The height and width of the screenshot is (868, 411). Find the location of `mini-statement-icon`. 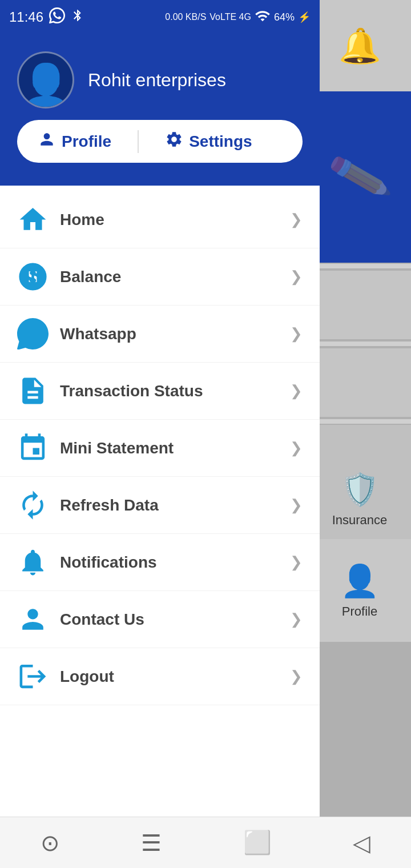

mini-statement-icon is located at coordinates (33, 448).